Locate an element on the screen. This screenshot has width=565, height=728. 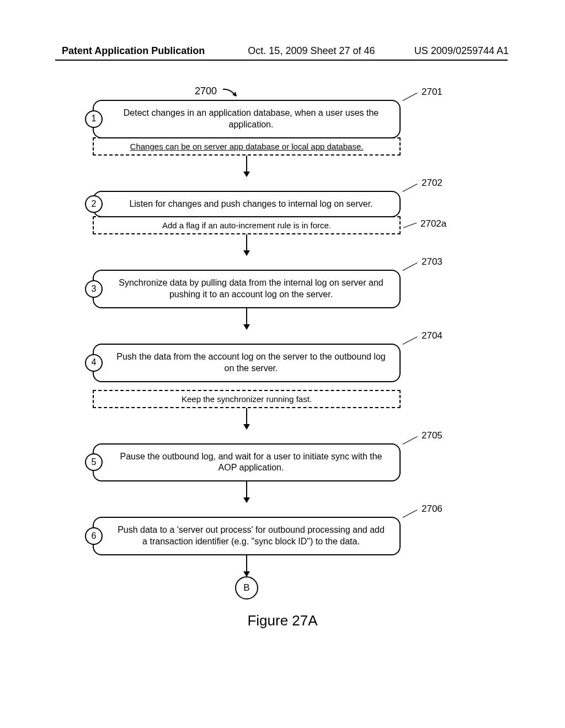
flowchart-step: 2Listen for changes and push changes to … is located at coordinates (247, 204).